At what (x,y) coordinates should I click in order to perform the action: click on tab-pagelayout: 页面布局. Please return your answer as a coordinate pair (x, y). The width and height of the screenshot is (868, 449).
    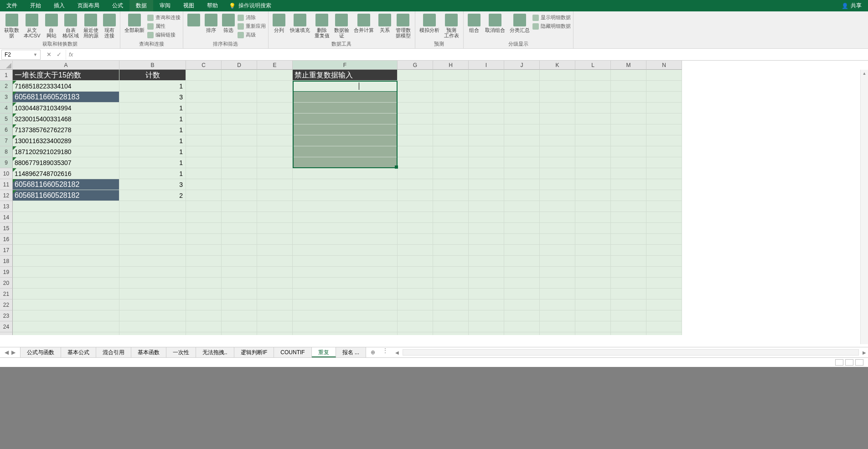
    Looking at the image, I should click on (88, 5).